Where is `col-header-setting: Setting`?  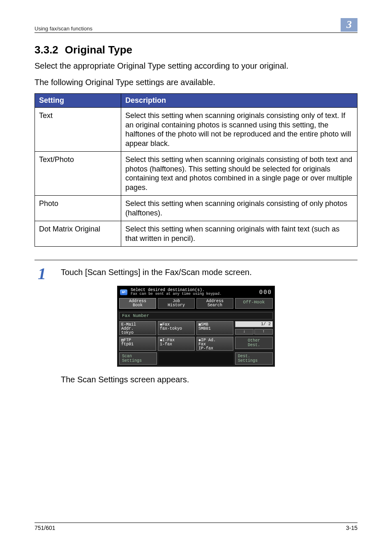
col-header-setting: Setting is located at coordinates (78, 101).